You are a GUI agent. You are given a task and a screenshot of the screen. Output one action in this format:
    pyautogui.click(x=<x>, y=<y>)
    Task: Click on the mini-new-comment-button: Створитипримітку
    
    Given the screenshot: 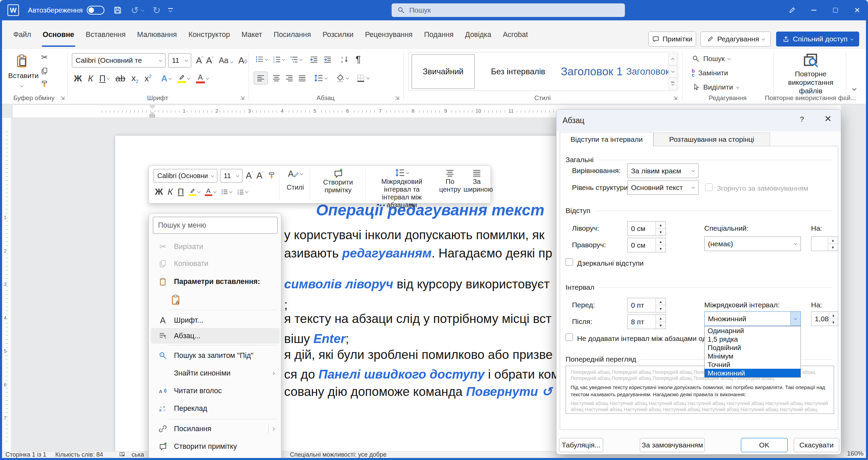 What is the action you would take?
    pyautogui.click(x=338, y=185)
    